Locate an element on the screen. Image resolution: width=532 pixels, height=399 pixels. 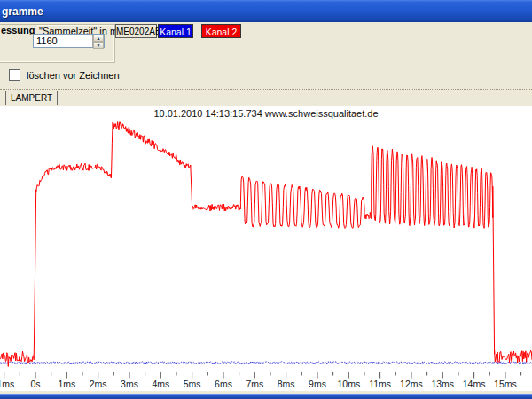
x-axis-tick-label: 6ms is located at coordinates (223, 384).